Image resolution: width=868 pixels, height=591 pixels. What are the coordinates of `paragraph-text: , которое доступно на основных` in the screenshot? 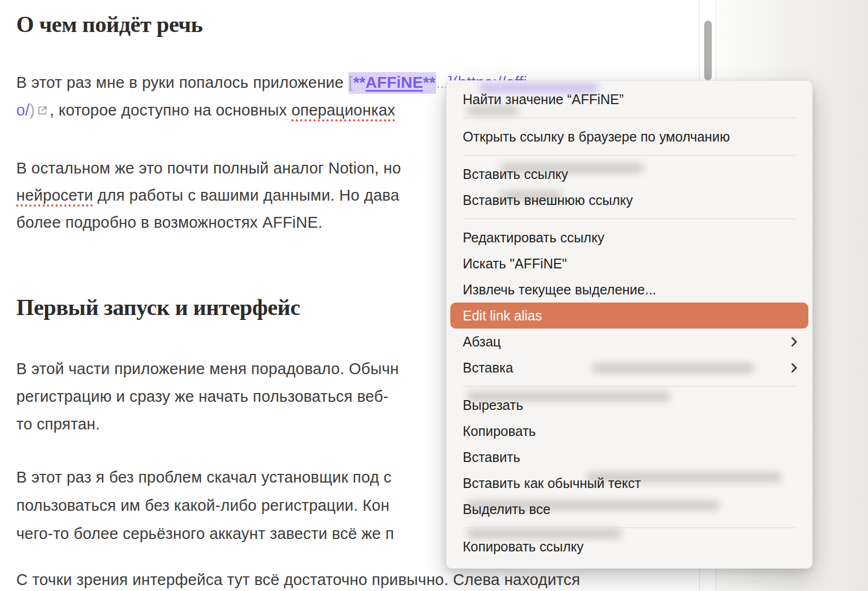 It's located at (170, 110).